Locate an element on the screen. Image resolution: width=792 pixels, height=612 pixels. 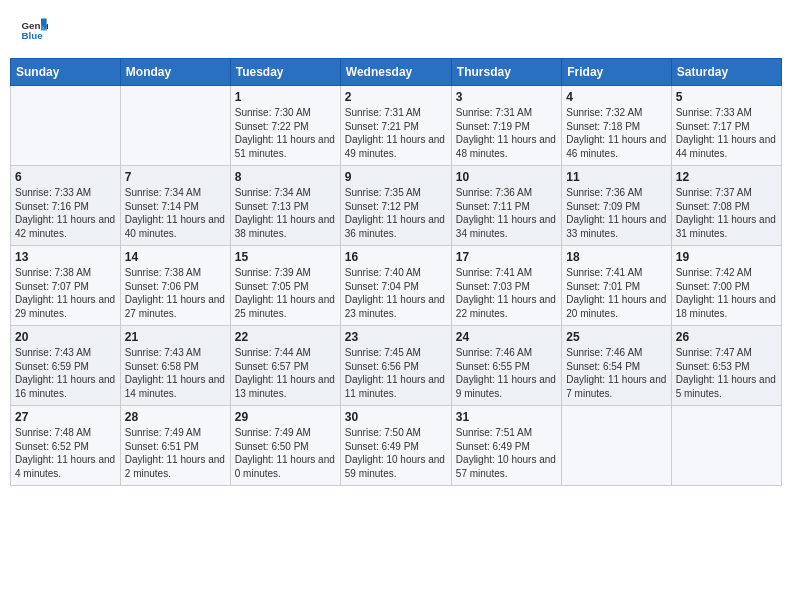
day-of-week-sunday: Sunday is located at coordinates (66, 72).